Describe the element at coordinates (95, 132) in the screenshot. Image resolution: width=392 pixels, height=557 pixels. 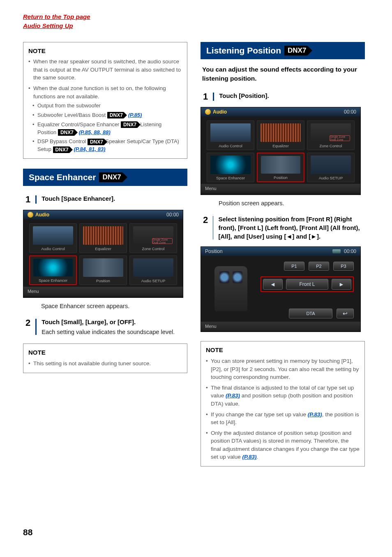
I see `page-ref-link: (P.85, 88, 88)` at that location.